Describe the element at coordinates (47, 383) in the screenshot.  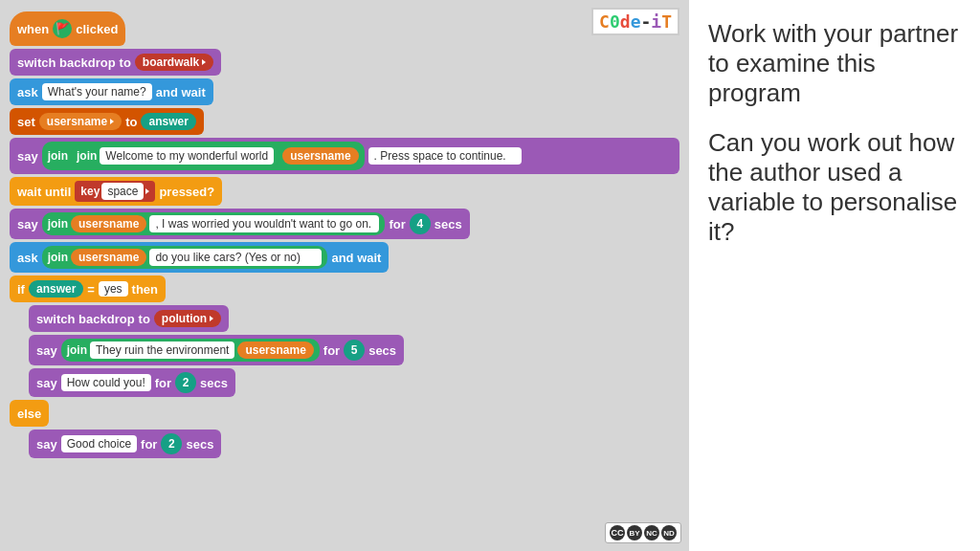
I see `say-label4: say` at that location.